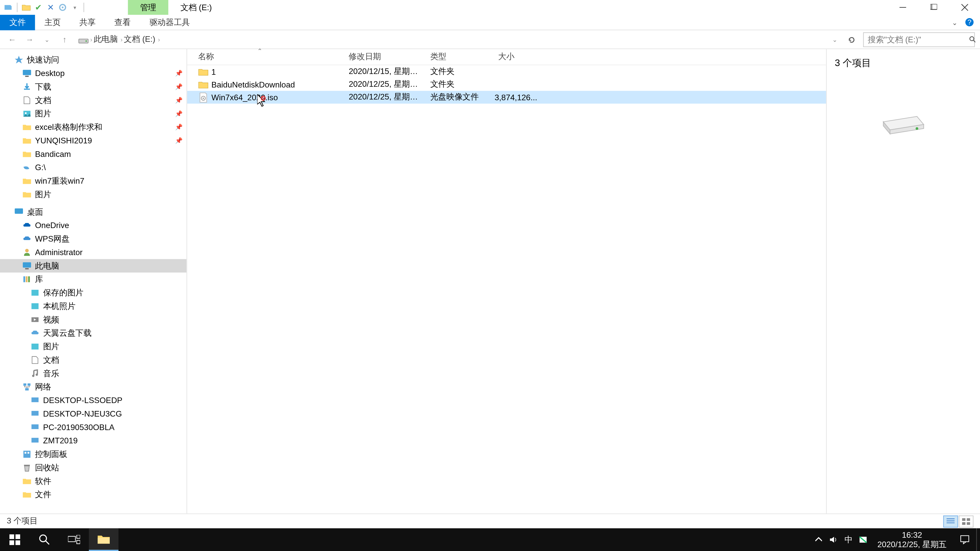  I want to click on qat-close-icon: ✕, so click(51, 8).